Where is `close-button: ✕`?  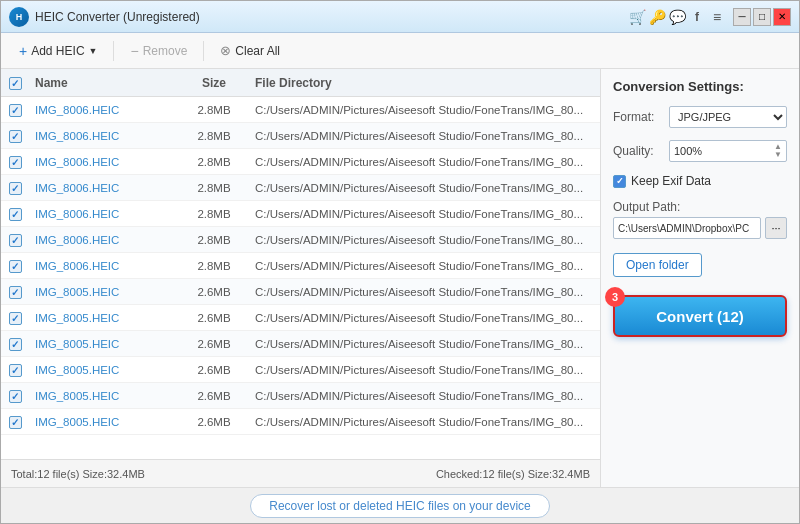 close-button: ✕ is located at coordinates (782, 17).